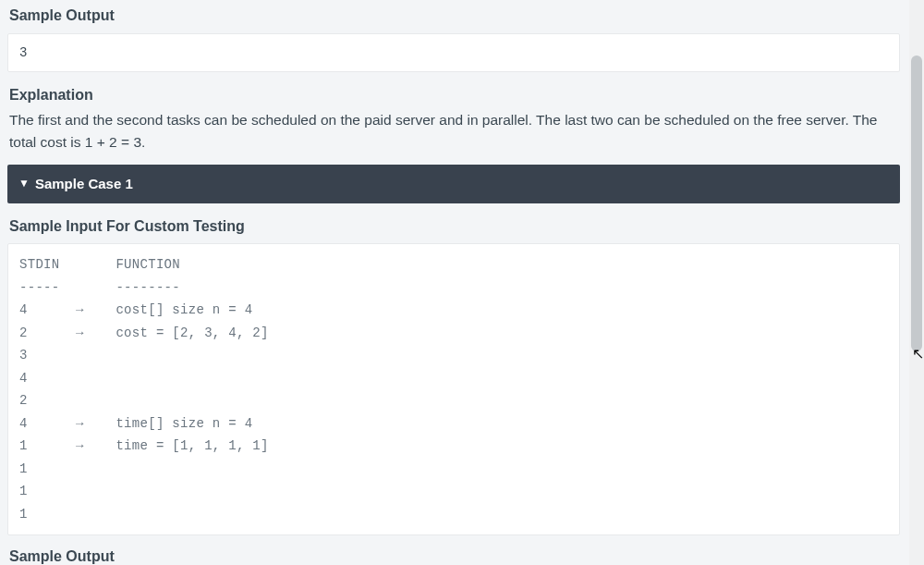 Image resolution: width=924 pixels, height=565 pixels. Describe the element at coordinates (454, 17) in the screenshot. I see `sample-output-header-0: Sample Output` at that location.